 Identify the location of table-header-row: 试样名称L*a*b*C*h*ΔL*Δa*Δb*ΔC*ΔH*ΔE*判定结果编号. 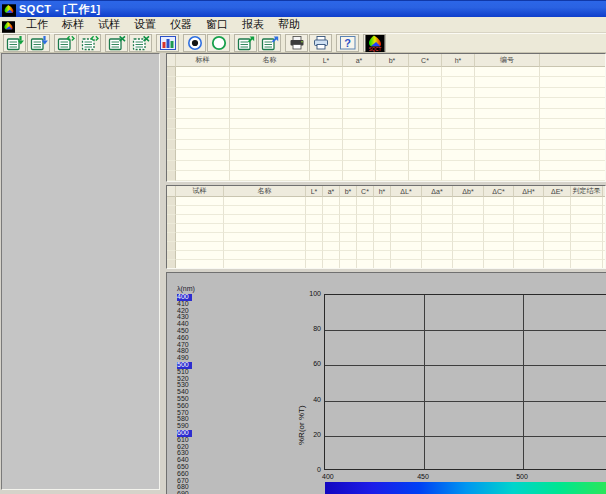
(386, 192).